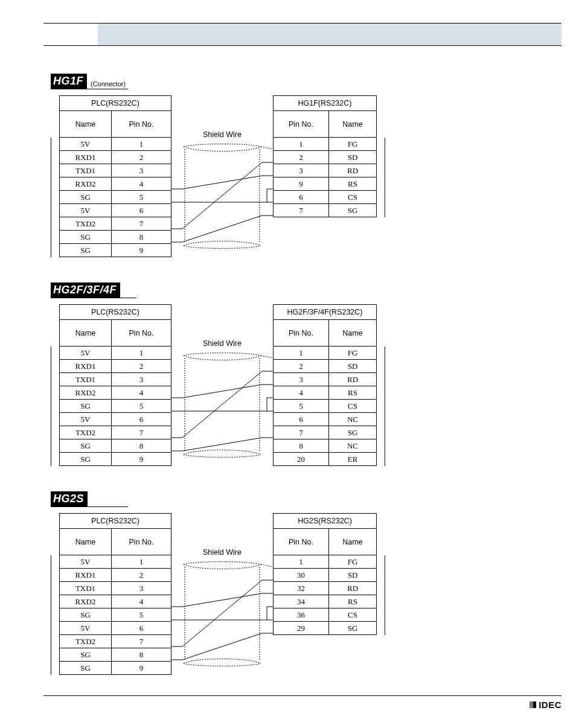 Image resolution: width=576 pixels, height=728 pixels. I want to click on pin-name: RD, so click(353, 380).